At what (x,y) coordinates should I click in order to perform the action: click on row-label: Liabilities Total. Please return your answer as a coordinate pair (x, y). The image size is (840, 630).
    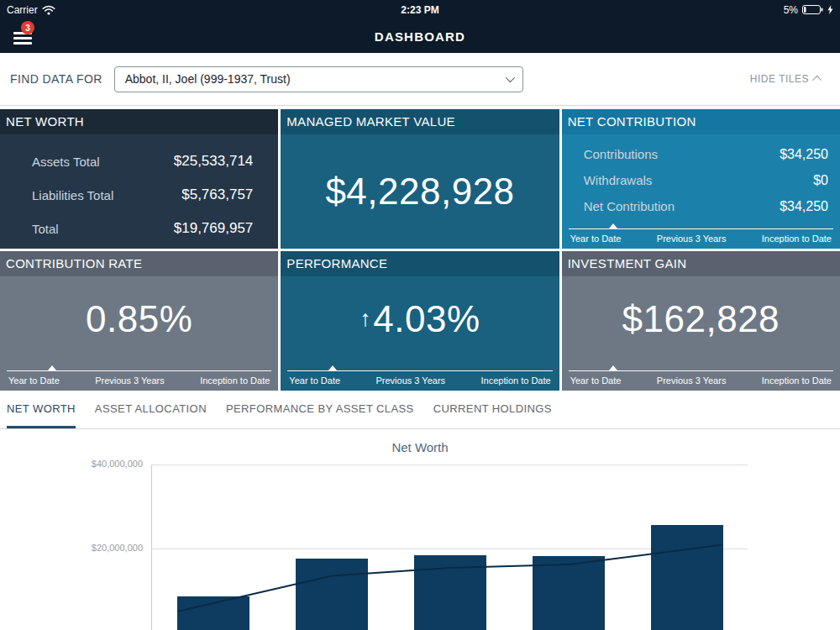
    Looking at the image, I should click on (72, 195).